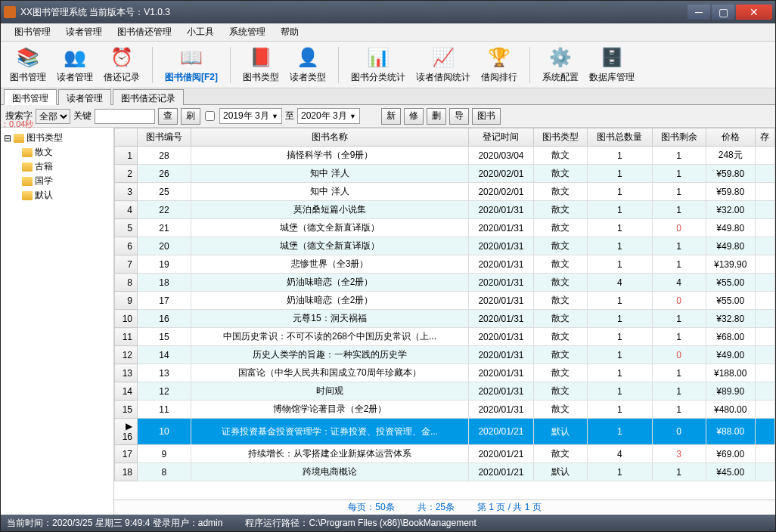  I want to click on cell: 12, so click(165, 391).